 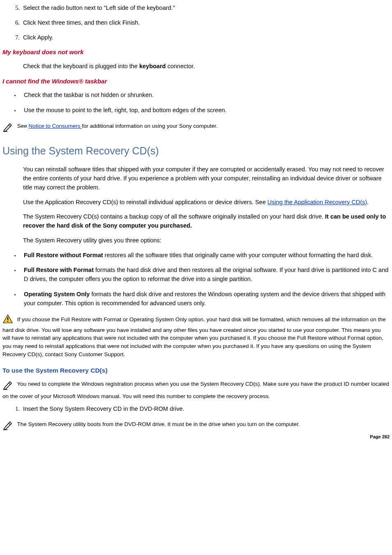 I want to click on option-full-restore-no-format: Full Restore without Format restores all…, so click(x=205, y=256).